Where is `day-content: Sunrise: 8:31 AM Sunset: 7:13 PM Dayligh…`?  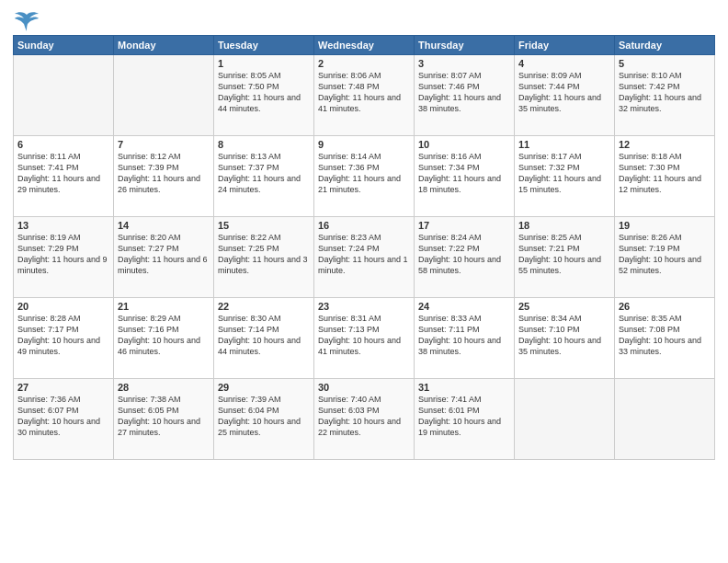 day-content: Sunrise: 8:31 AM Sunset: 7:13 PM Dayligh… is located at coordinates (364, 335).